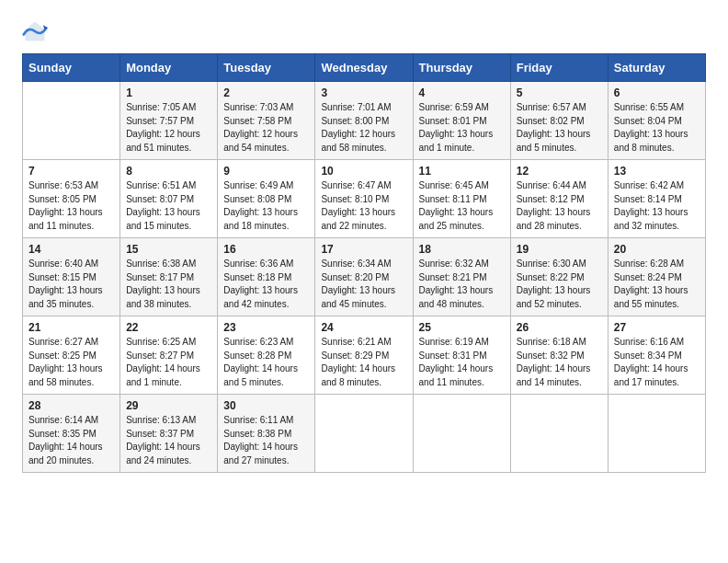  Describe the element at coordinates (364, 284) in the screenshot. I see `day-info: Sunrise: 6:34 AM Sunset: 8:20 PM Dayligh…` at that location.